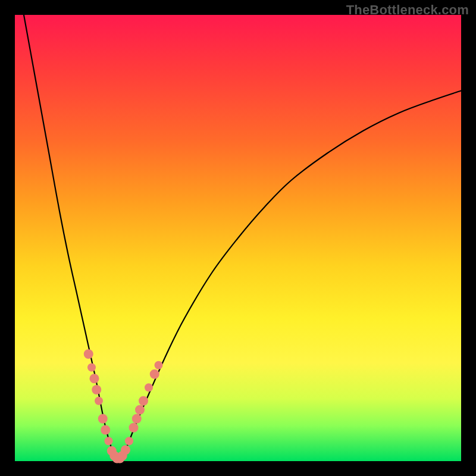  What do you see at coordinates (408, 10) in the screenshot?
I see `attribution-label: TheBottleneck.com` at bounding box center [408, 10].